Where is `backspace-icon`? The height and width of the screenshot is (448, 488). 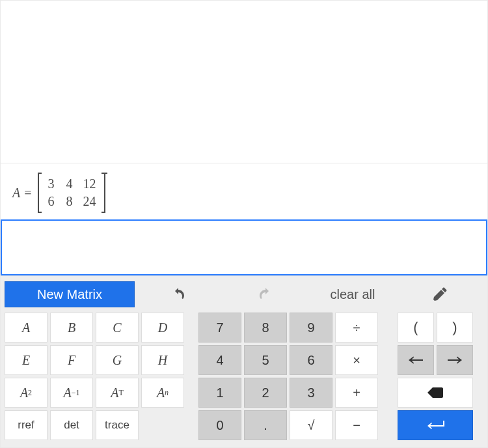
backspace-icon is located at coordinates (435, 393).